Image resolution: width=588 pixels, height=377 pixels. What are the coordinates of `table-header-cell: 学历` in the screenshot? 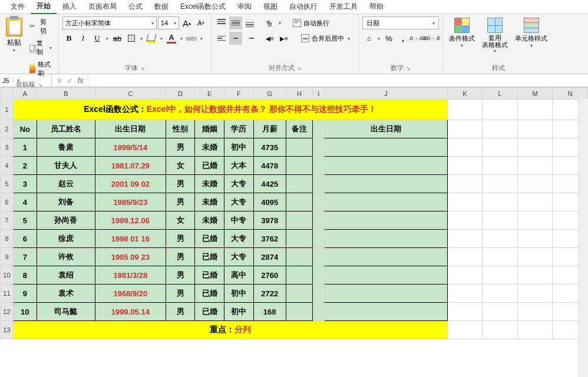 It's located at (239, 130).